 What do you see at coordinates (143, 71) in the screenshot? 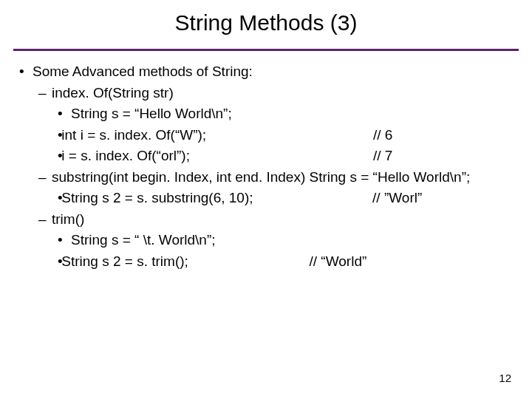
I see `bullet-intro-text: Some Advanced methods of String:` at bounding box center [143, 71].